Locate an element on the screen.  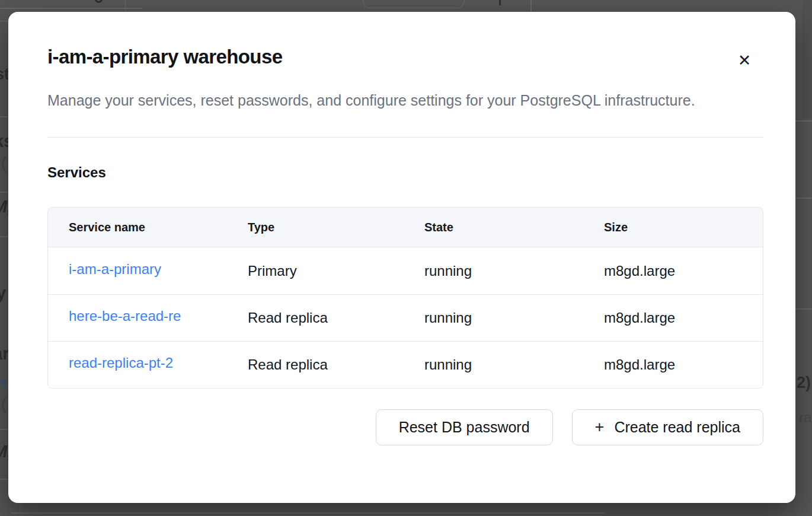
background-text-fragment: 2) is located at coordinates (804, 383).